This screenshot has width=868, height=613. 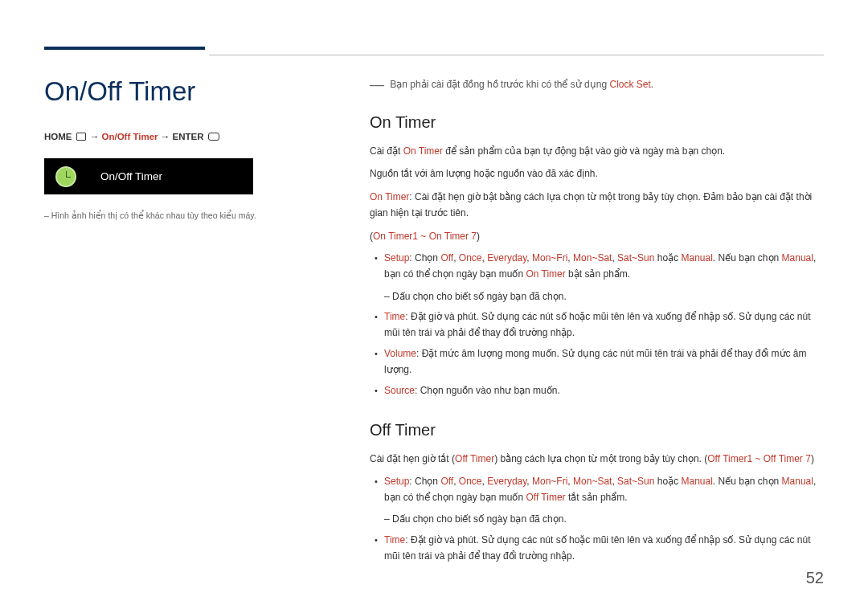 What do you see at coordinates (130, 137) in the screenshot?
I see `breadcrumb-mid: On/Off Timer` at bounding box center [130, 137].